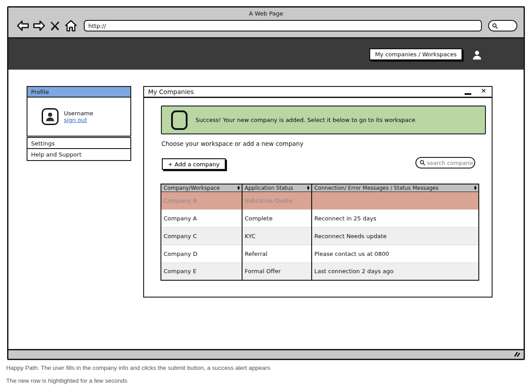 The height and width of the screenshot is (392, 532). Describe the element at coordinates (516, 354) in the screenshot. I see `resize-grip-icon` at that location.